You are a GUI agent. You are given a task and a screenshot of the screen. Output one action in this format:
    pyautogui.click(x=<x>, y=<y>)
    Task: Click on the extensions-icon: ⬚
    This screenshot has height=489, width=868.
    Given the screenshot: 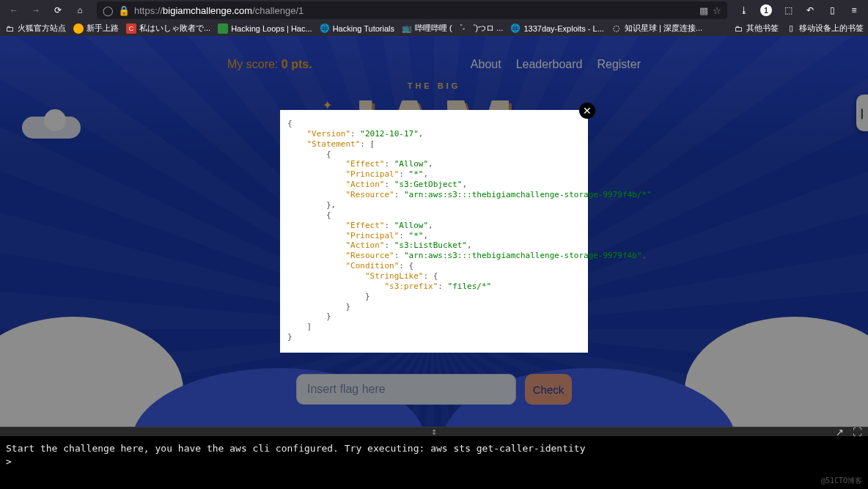 What is the action you would take?
    pyautogui.click(x=788, y=10)
    